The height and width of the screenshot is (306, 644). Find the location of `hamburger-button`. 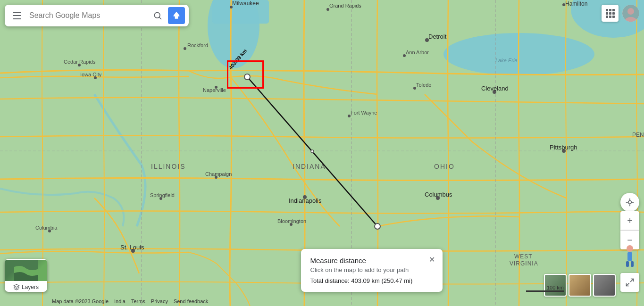

hamburger-button is located at coordinates (17, 16).